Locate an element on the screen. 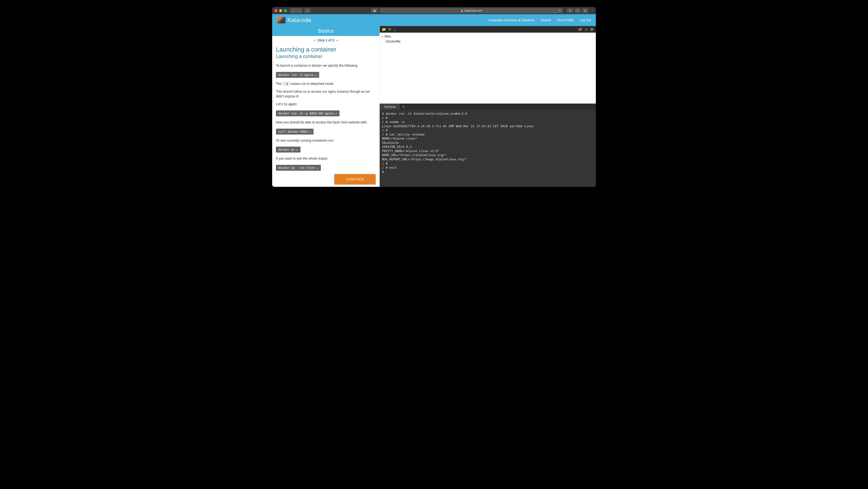 The height and width of the screenshot is (489, 868). lesson-text: Now you should be able to access the bas… is located at coordinates (326, 122).